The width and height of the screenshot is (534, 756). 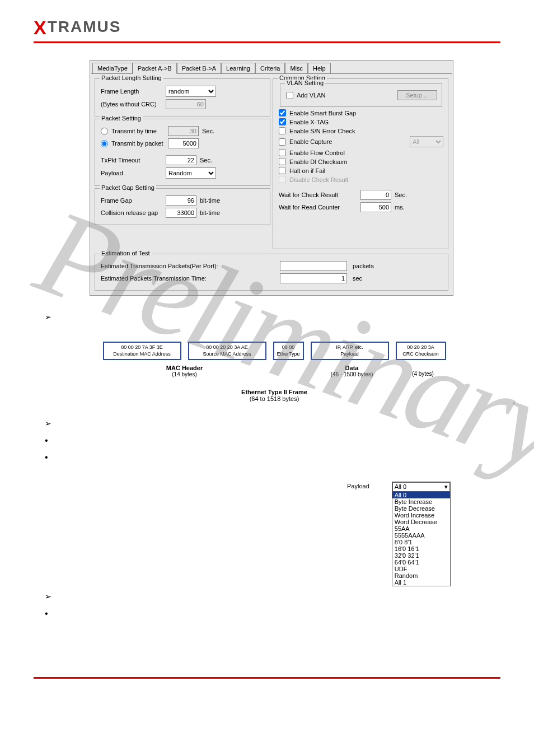 I want to click on tab-mediatype: MediaType, so click(x=113, y=68).